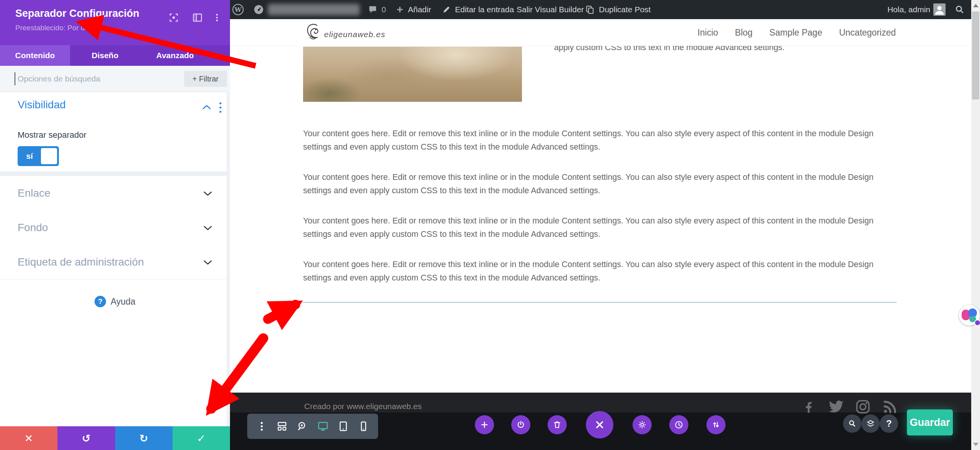 This screenshot has height=450, width=980. What do you see at coordinates (115, 228) in the screenshot?
I see `section-fondo: Fondo` at bounding box center [115, 228].